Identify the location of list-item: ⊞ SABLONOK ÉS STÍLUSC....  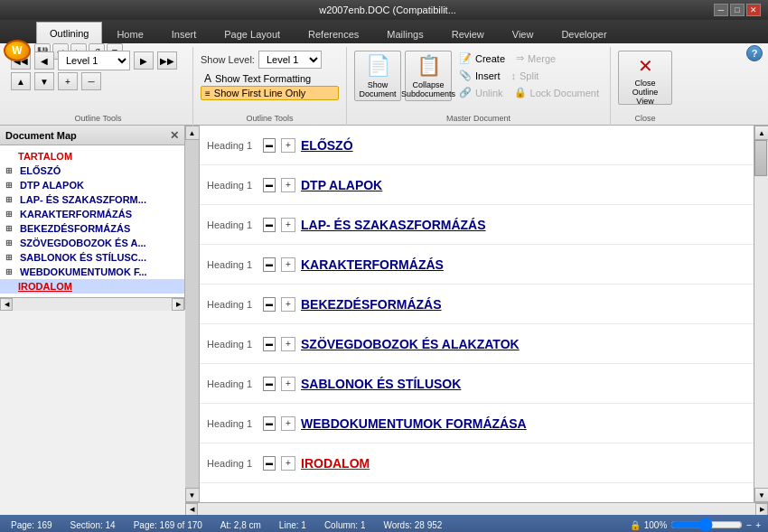
(92, 257).